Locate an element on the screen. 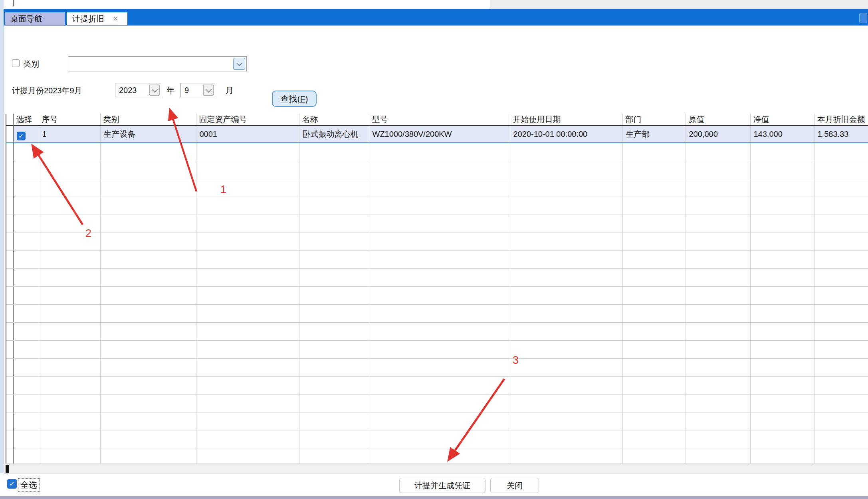  col-net-value: 净值 is located at coordinates (782, 120).